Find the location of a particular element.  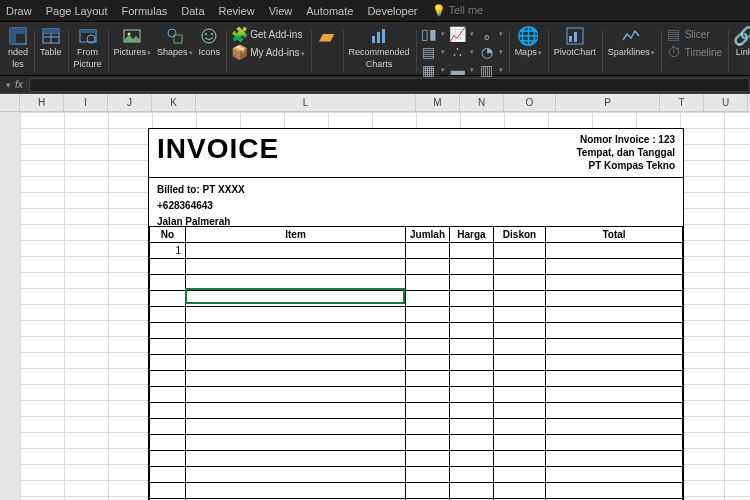

formula-bar: ▾ fx is located at coordinates (375, 85).